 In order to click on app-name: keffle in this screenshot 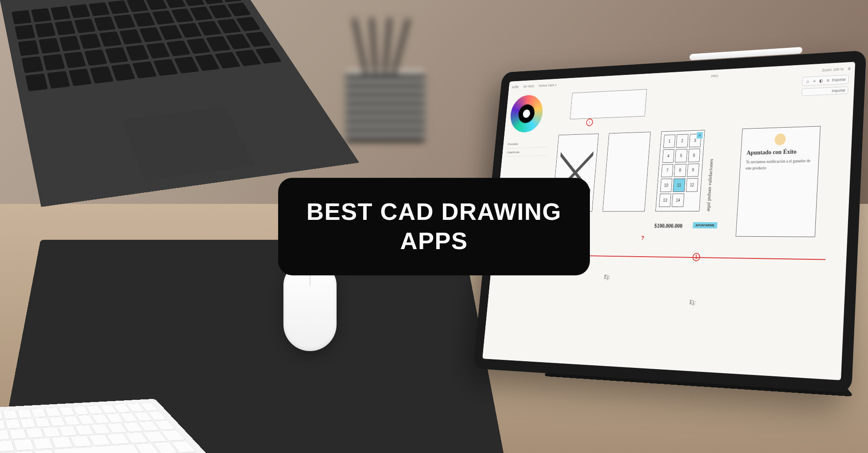, I will do `click(515, 87)`.